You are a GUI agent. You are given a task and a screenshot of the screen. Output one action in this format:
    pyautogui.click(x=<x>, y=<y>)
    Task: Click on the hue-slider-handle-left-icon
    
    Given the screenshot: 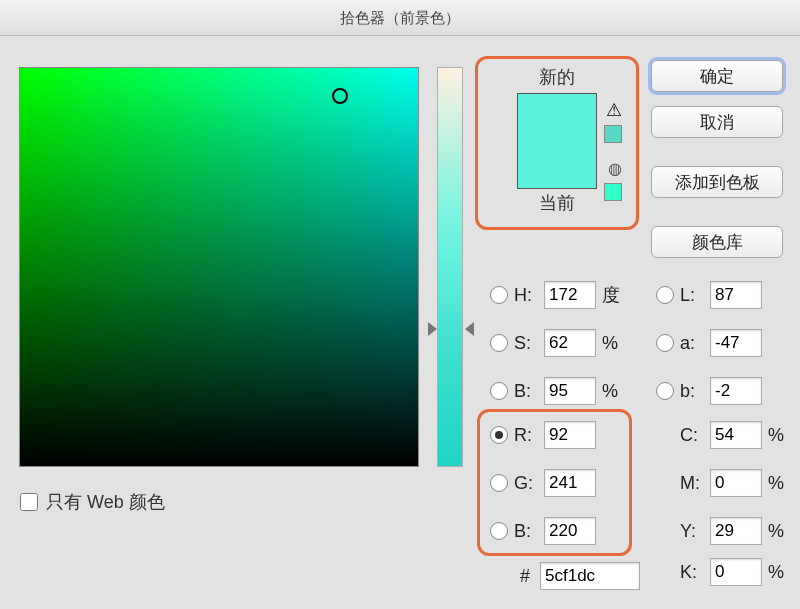 What is the action you would take?
    pyautogui.click(x=432, y=329)
    